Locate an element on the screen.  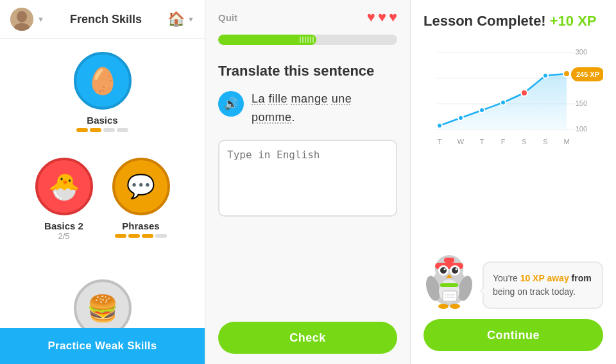
translate-label: Translate this sentence is located at coordinates (308, 71).